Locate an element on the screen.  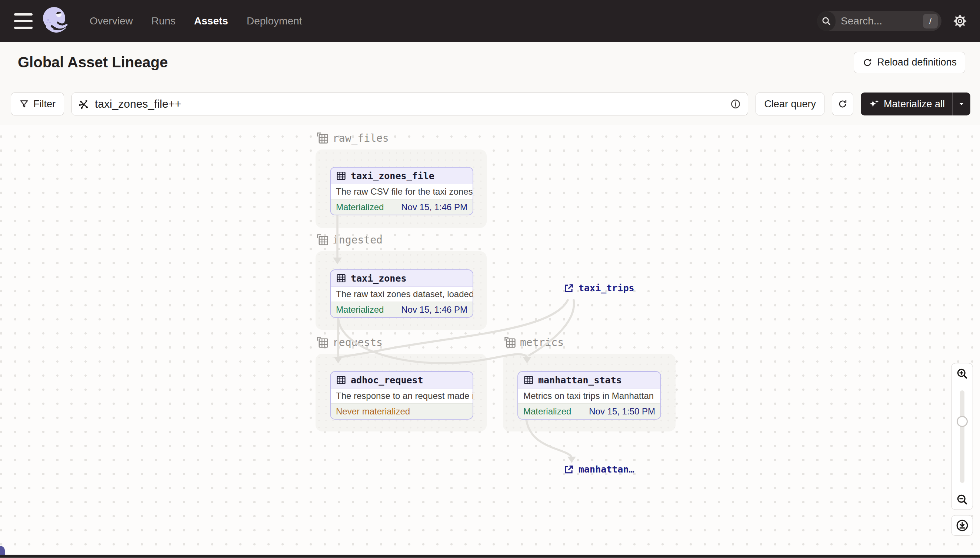
asset-query-input-wrap is located at coordinates (410, 104).